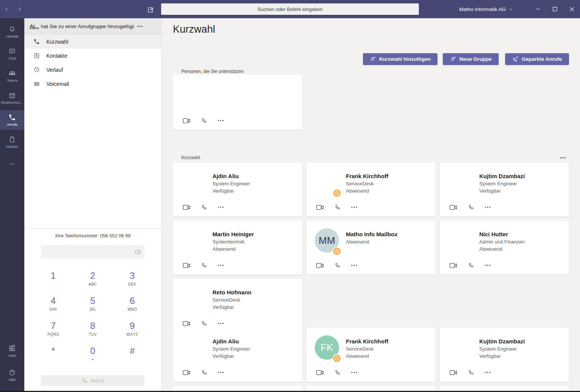 Image resolution: width=580 pixels, height=392 pixels. I want to click on sidebar-item-kontakte: Kontakte, so click(93, 55).